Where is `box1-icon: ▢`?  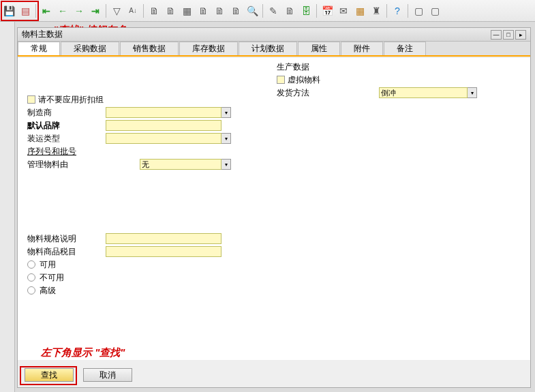
box1-icon: ▢ is located at coordinates (418, 11).